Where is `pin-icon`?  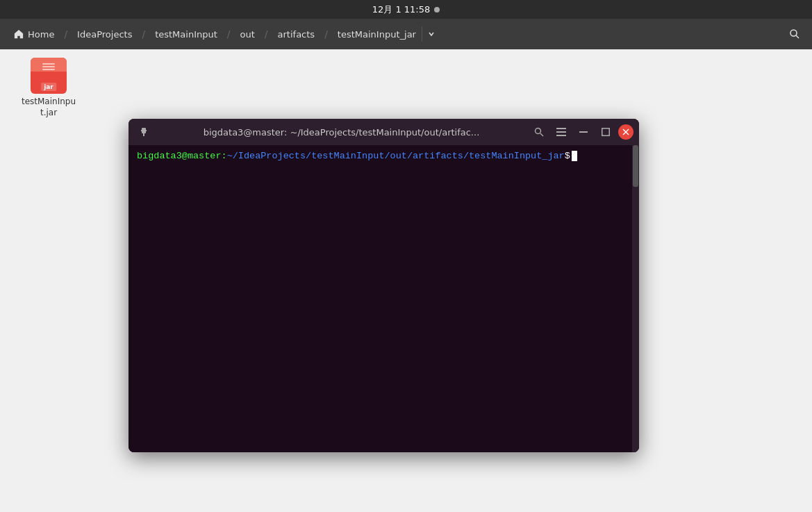 pin-icon is located at coordinates (144, 132).